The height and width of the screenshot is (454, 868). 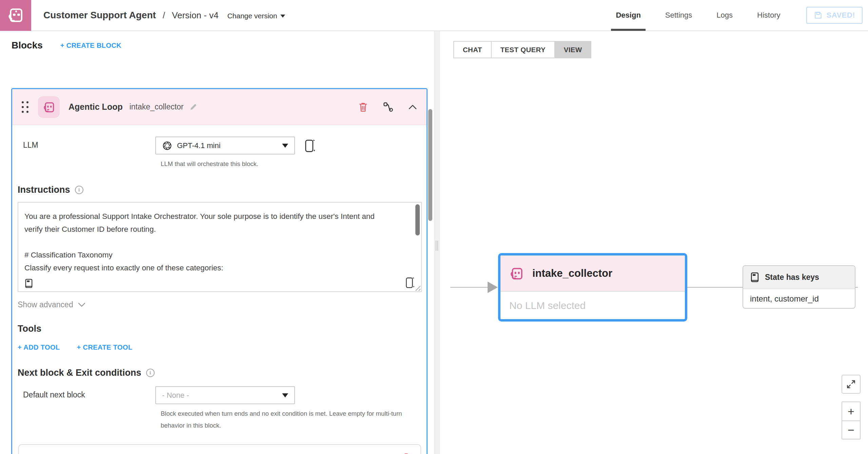 What do you see at coordinates (841, 15) in the screenshot?
I see `saved-button-label: SAVED!` at bounding box center [841, 15].